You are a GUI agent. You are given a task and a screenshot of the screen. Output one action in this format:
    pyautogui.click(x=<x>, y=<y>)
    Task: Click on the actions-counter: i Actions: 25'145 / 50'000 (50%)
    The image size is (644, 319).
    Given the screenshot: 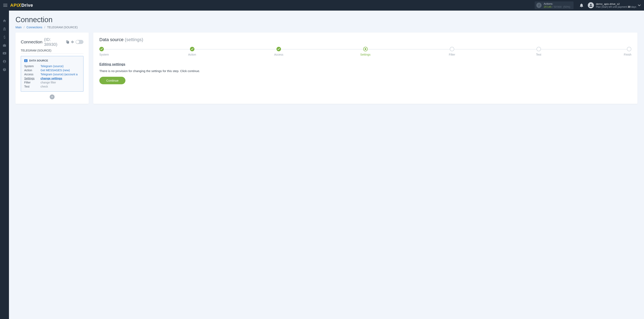 What is the action you would take?
    pyautogui.click(x=554, y=6)
    